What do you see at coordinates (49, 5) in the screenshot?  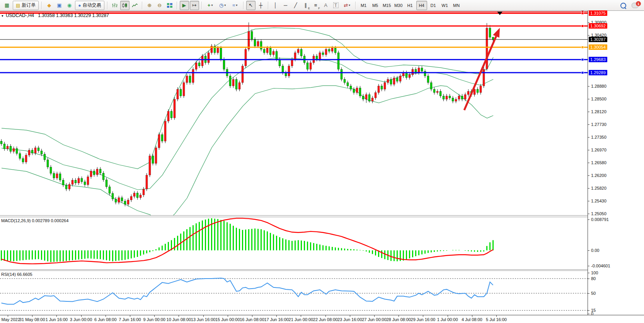 I see `market-watch-icon: ◆` at bounding box center [49, 5].